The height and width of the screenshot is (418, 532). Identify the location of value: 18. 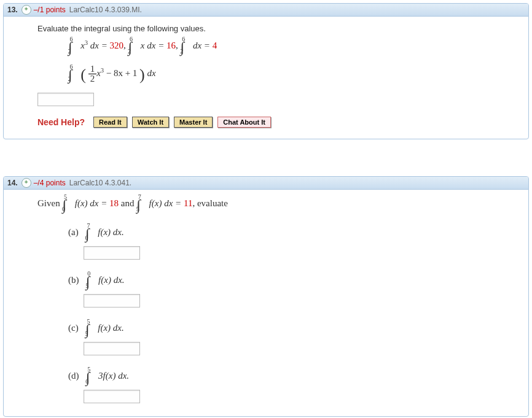
(114, 203).